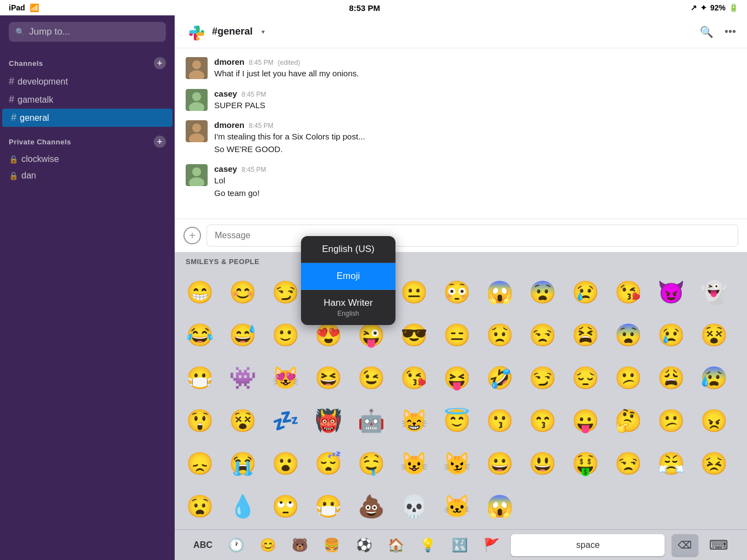  I want to click on sidebar-item-dan: 🔒 dan, so click(87, 176).